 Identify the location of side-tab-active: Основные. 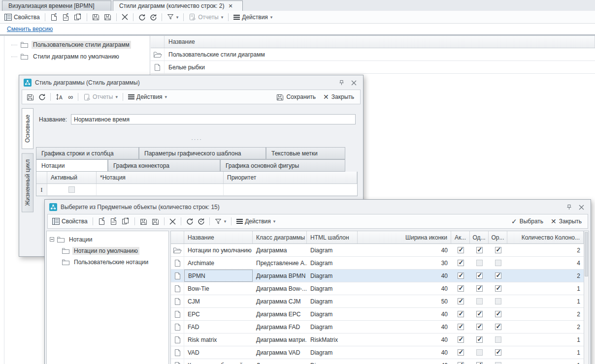
(28, 129).